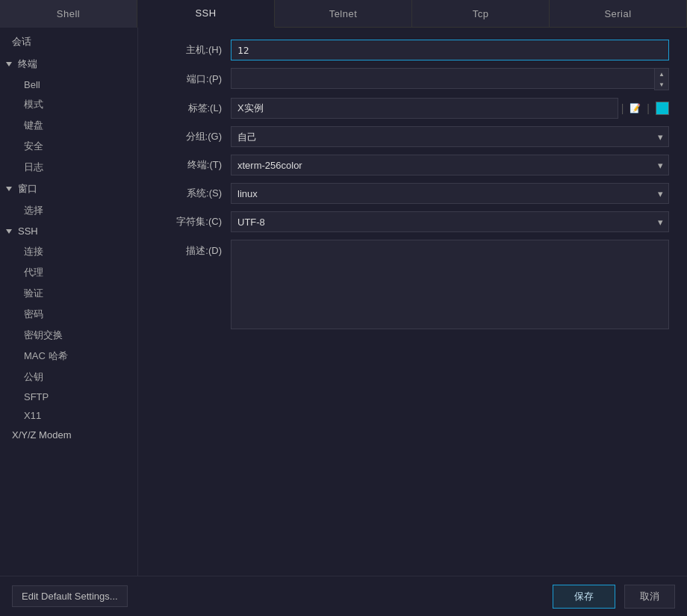  What do you see at coordinates (481, 13) in the screenshot?
I see `tab-tcp: Tcp` at bounding box center [481, 13].